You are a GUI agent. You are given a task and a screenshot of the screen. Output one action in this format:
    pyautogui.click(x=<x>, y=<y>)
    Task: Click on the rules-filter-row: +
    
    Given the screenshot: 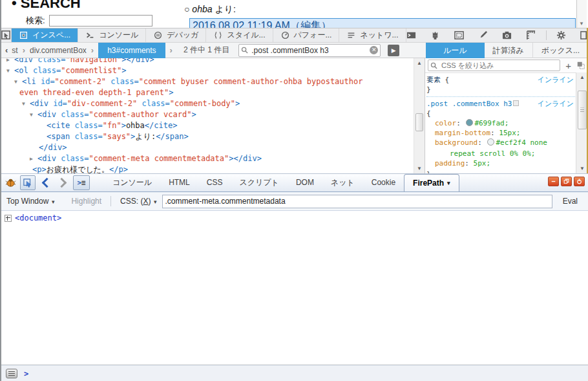 What is the action you would take?
    pyautogui.click(x=507, y=66)
    